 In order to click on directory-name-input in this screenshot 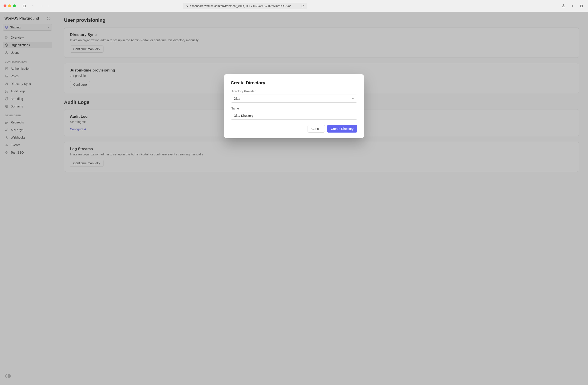, I will do `click(294, 116)`.